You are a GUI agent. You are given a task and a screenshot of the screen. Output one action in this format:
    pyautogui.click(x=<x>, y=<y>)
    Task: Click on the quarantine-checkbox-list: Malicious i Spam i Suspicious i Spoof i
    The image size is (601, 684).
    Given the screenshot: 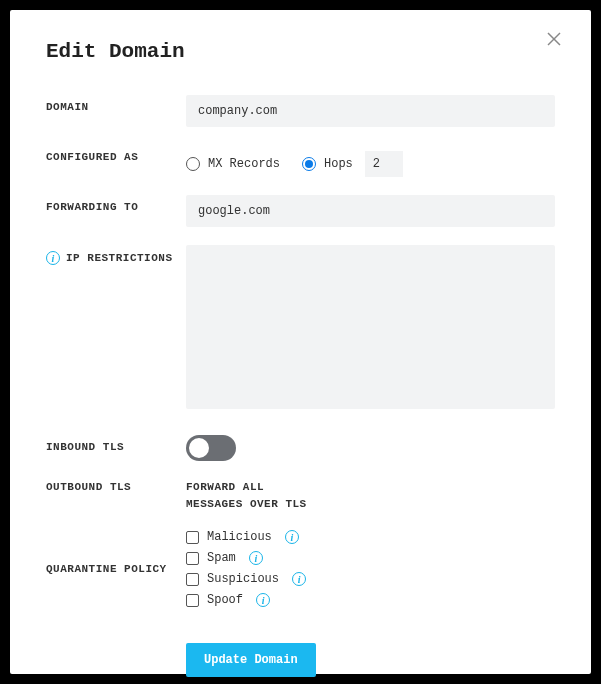 What is the action you would take?
    pyautogui.click(x=370, y=568)
    